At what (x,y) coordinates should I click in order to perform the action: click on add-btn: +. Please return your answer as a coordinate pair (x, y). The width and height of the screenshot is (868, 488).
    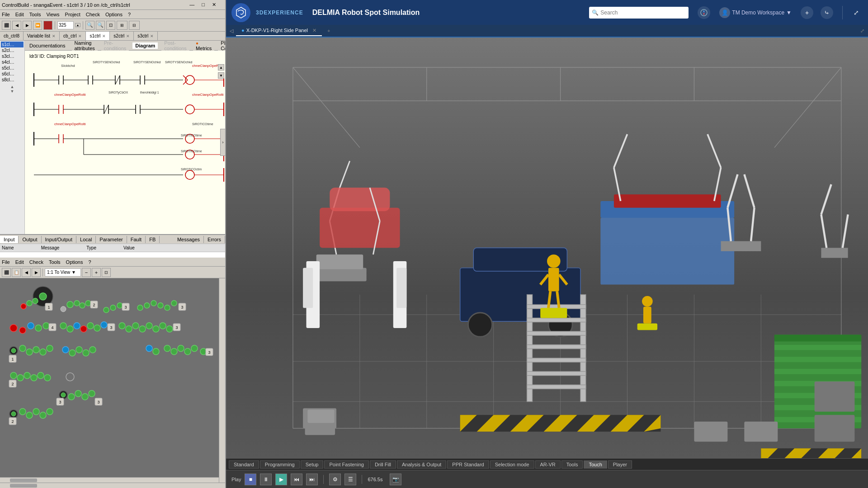
    Looking at the image, I should click on (807, 13).